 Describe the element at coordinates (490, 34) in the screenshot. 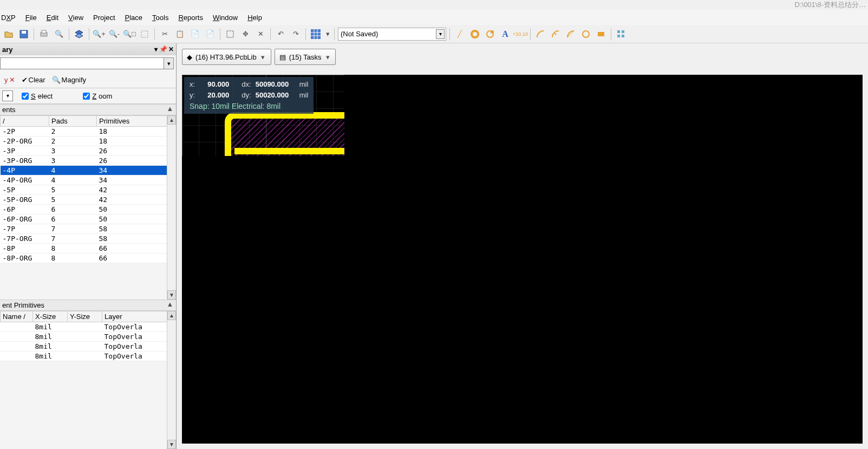

I see `place-via-icon` at that location.